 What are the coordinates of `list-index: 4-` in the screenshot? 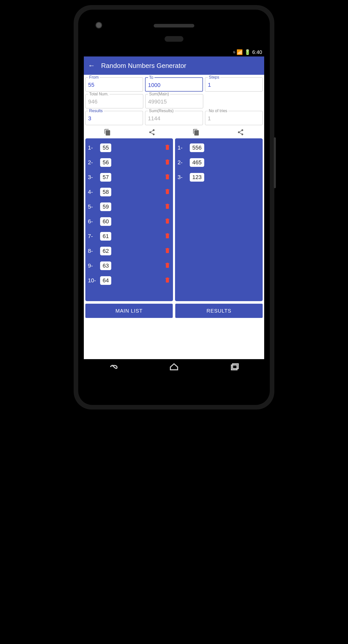 It's located at (94, 192).